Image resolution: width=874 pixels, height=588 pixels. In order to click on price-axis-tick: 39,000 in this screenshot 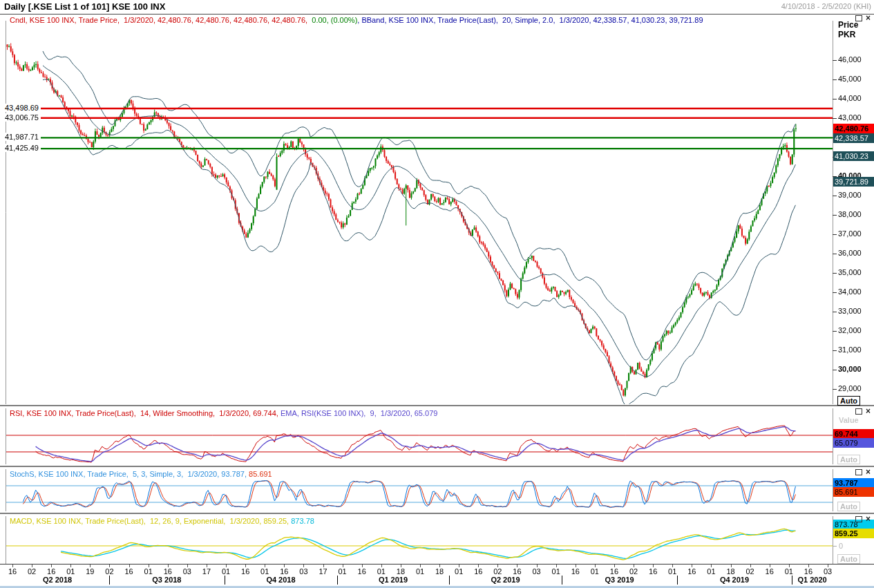, I will do `click(855, 195)`.